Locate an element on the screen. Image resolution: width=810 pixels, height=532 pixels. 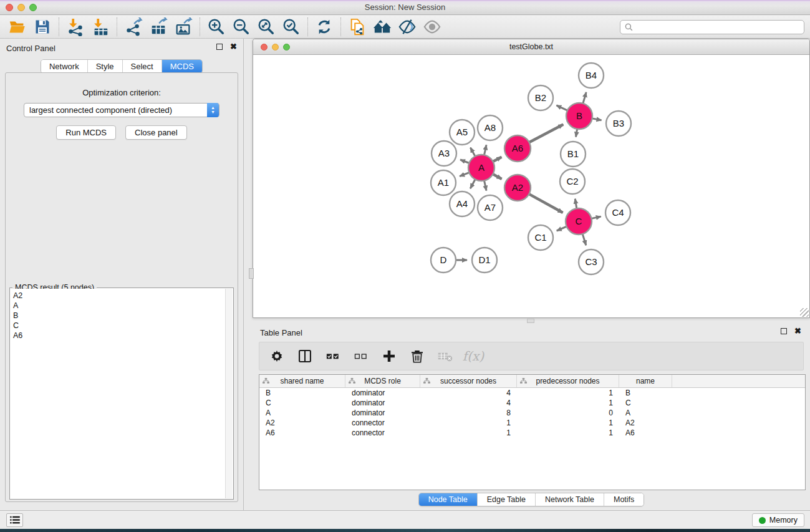
close-table-panel-icon: ✖ is located at coordinates (798, 331).